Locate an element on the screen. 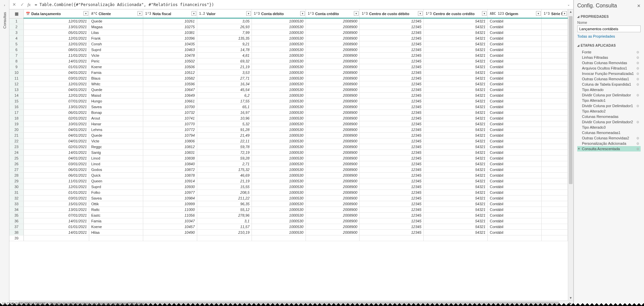  cell: 10347 is located at coordinates (170, 221).